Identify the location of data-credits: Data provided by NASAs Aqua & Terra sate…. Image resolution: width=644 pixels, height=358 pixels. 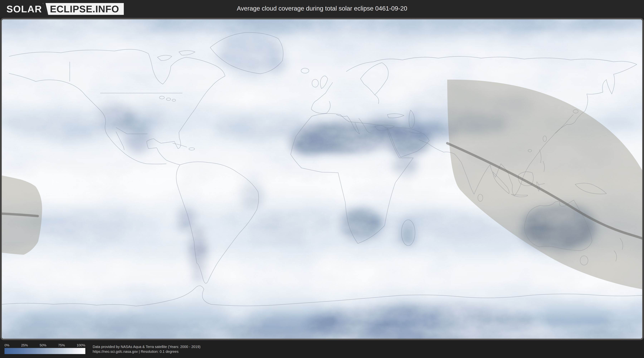
(146, 349).